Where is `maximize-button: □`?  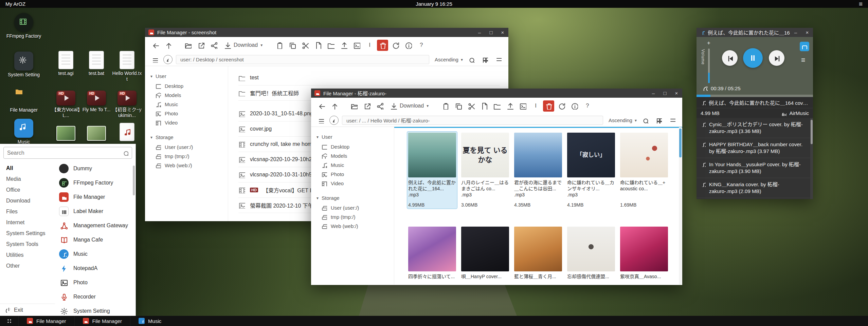
maximize-button: □ is located at coordinates (665, 93).